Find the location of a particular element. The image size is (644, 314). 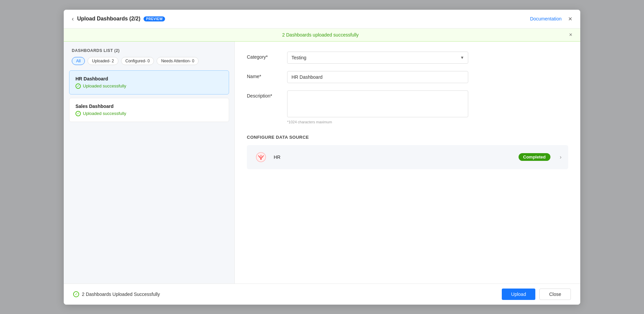

header-left: ‹ Upload Dashboards (2/2) PREVIEW is located at coordinates (118, 19).